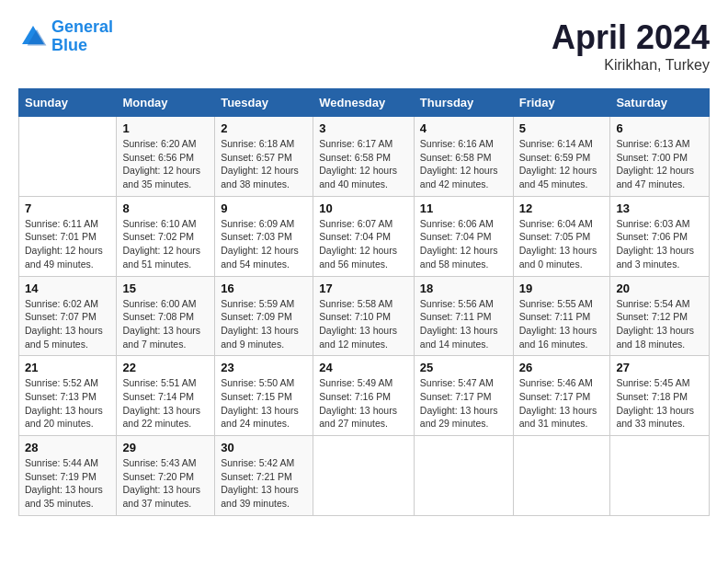 This screenshot has height=563, width=728. Describe the element at coordinates (660, 245) in the screenshot. I see `day-info: Sunrise: 6:03 AM Sunset: 7:06 PM Dayligh…` at that location.